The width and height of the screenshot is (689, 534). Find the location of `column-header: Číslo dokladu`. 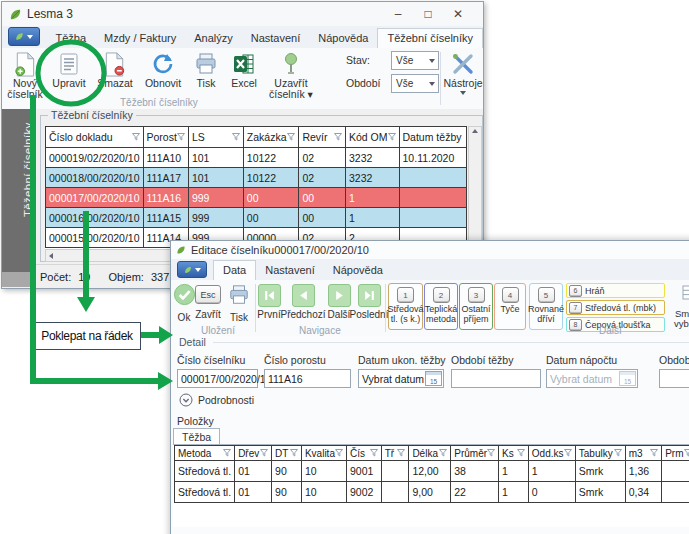

column-header: Číslo dokladu is located at coordinates (95, 138).